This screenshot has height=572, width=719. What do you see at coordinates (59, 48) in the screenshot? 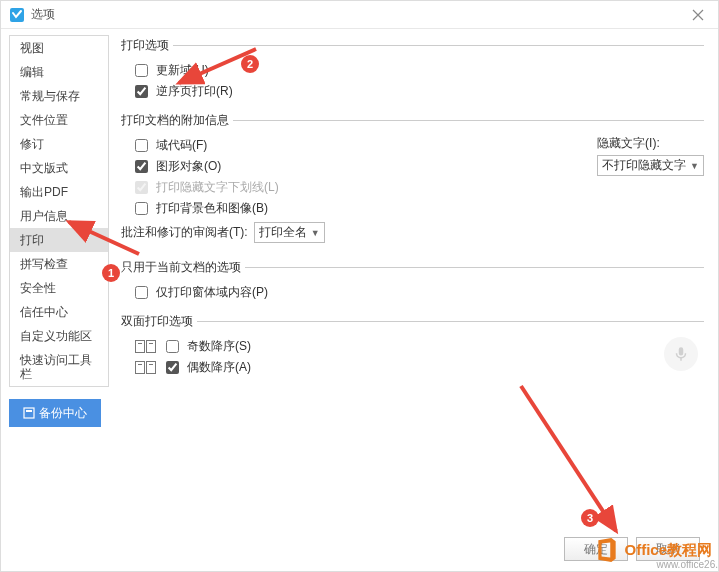
I see `sidebar-item: 视图` at bounding box center [59, 48].